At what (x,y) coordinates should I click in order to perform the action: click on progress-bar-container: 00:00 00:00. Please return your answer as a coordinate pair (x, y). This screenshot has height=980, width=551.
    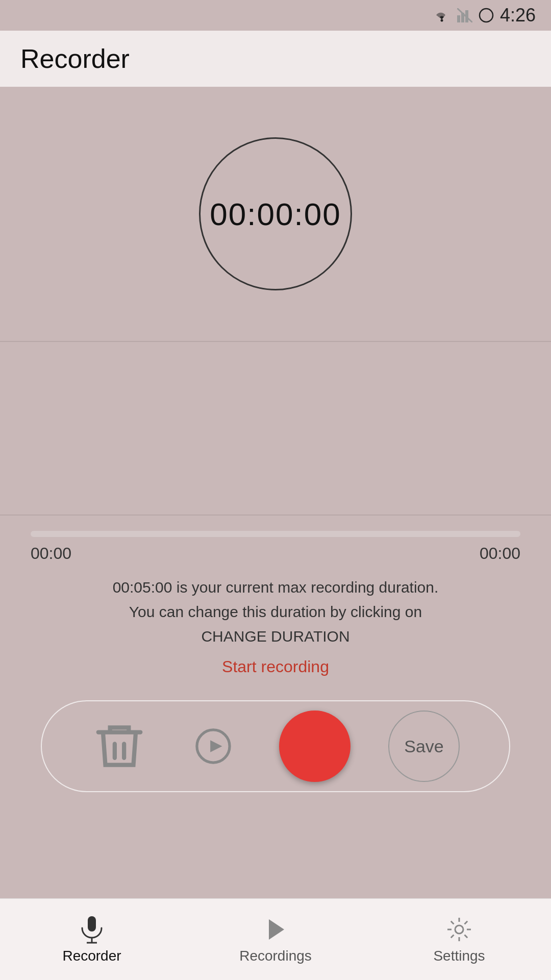
    Looking at the image, I should click on (276, 547).